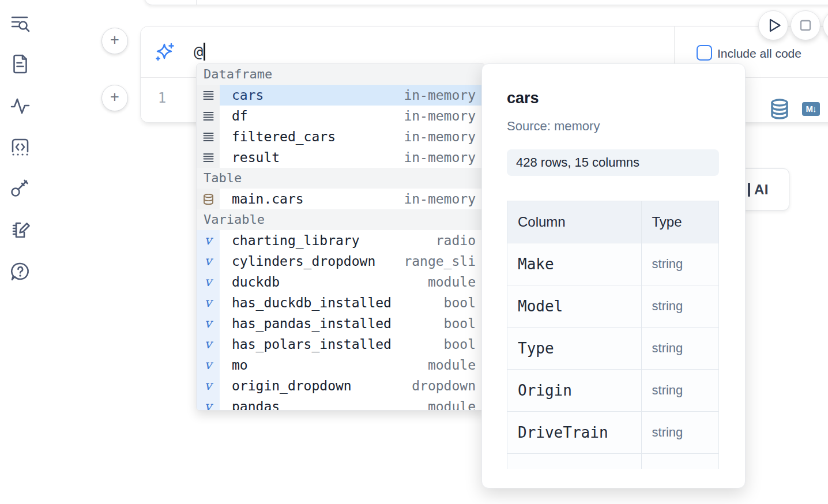 The width and height of the screenshot is (828, 504). Describe the element at coordinates (284, 137) in the screenshot. I see `item-name: filtered_cars` at that location.